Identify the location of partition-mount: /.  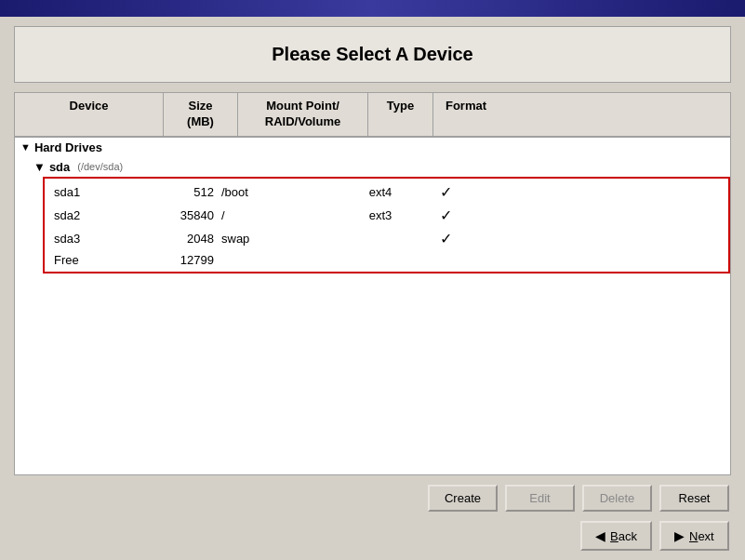
(283, 216).